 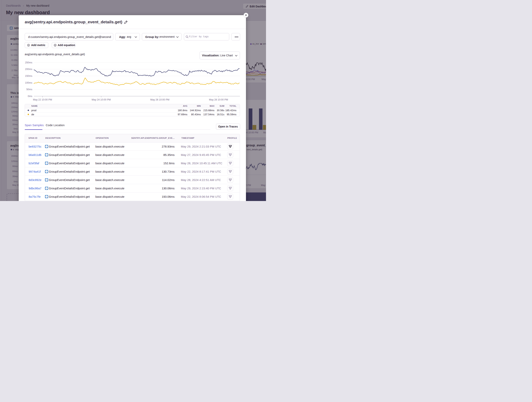 I want to click on svg-text: 250ms, so click(x=29, y=62).